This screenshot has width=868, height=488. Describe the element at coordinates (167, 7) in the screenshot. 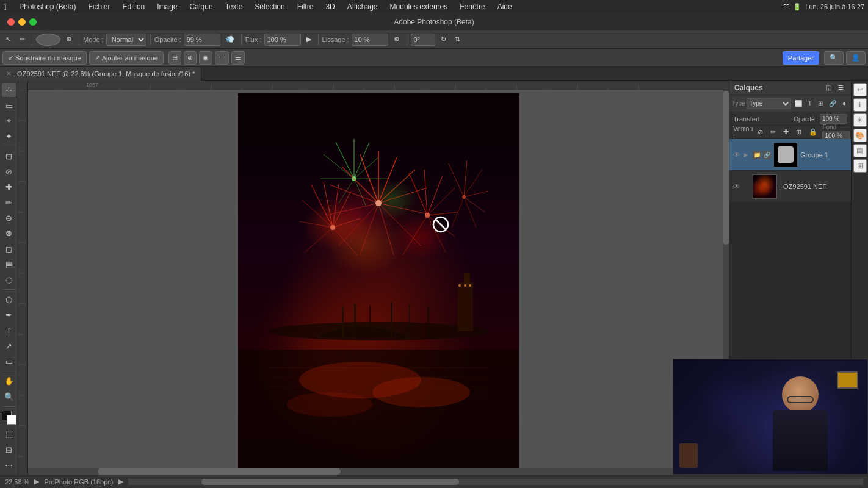

I see `menu-image: Image` at that location.